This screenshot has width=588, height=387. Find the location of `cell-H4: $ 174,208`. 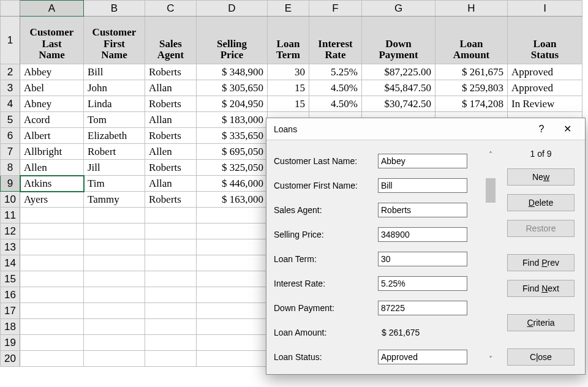

cell-H4: $ 174,208 is located at coordinates (472, 104).